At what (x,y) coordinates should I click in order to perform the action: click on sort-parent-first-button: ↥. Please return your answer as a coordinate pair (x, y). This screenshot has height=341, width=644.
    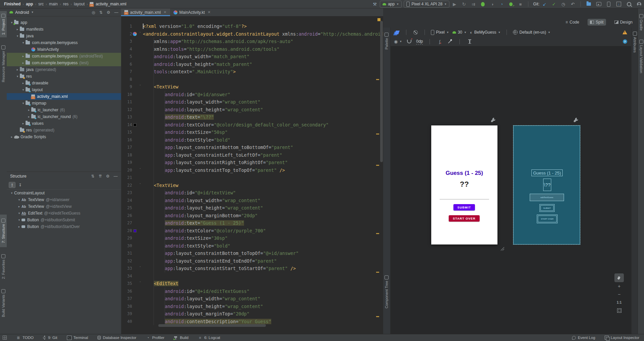
    Looking at the image, I should click on (12, 185).